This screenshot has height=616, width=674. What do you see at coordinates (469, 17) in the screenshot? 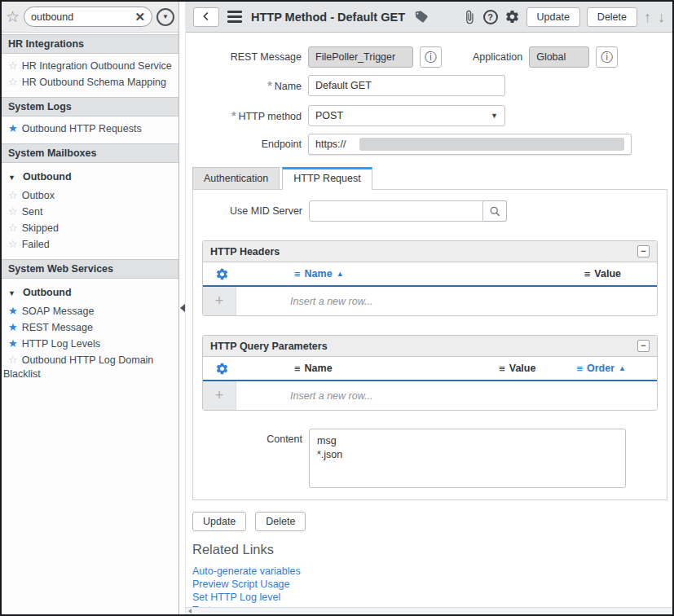
I see `attachment-paperclip-icon` at bounding box center [469, 17].